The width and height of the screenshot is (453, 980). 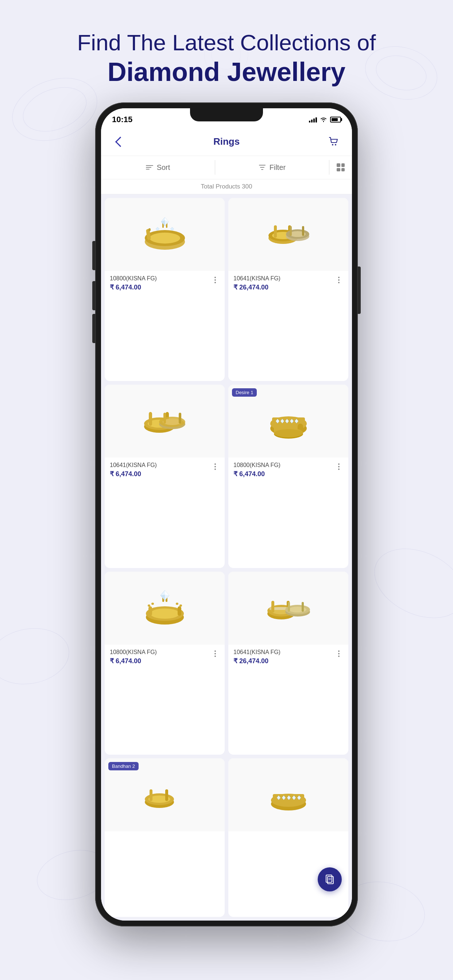 I want to click on ring-diamond-partial-svg, so click(x=289, y=795).